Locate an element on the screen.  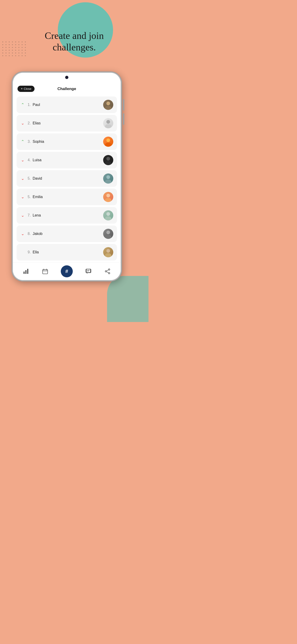
table-row: ⌄ 2. Elias is located at coordinates (67, 123).